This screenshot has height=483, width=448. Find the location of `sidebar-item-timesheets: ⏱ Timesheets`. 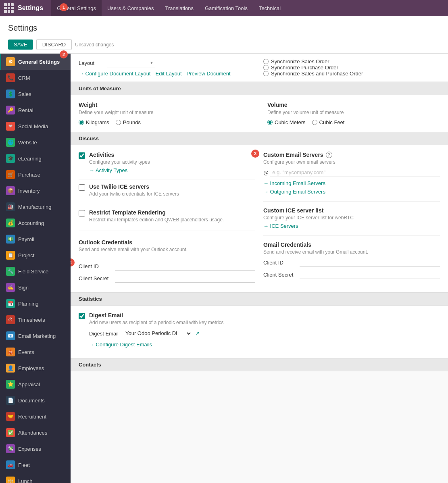

sidebar-item-timesheets: ⏱ Timesheets is located at coordinates (35, 320).